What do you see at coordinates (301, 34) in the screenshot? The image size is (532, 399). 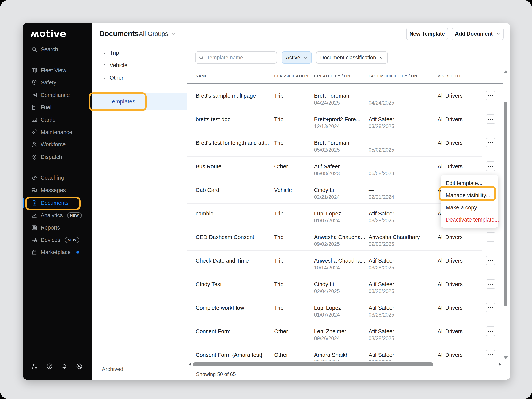 I see `topbar: Documents All Groups New Template Add Do…` at bounding box center [301, 34].